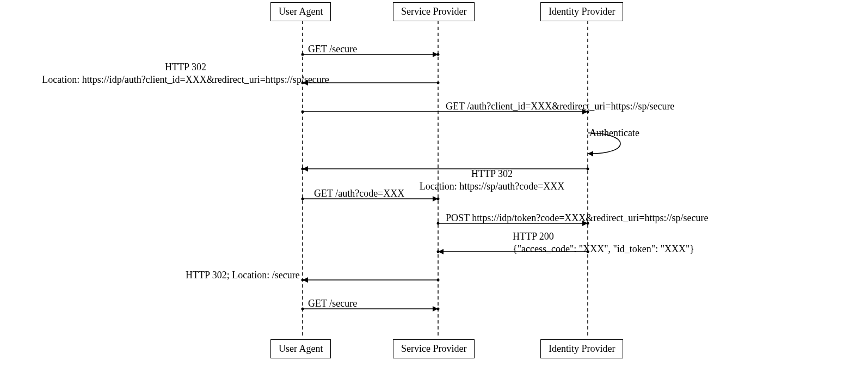 The width and height of the screenshot is (868, 372). What do you see at coordinates (359, 194) in the screenshot?
I see `msg-get-auth-code: GET /auth?code=XXX` at bounding box center [359, 194].